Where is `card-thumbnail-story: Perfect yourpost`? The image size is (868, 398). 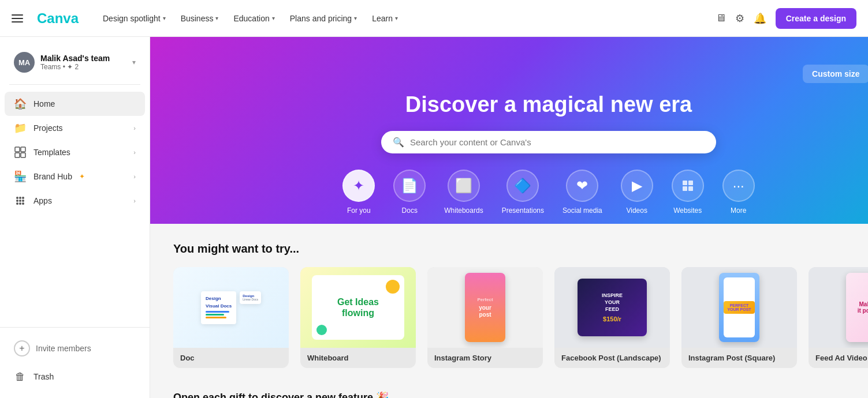
card-thumbnail-story: Perfect yourpost is located at coordinates (485, 307).